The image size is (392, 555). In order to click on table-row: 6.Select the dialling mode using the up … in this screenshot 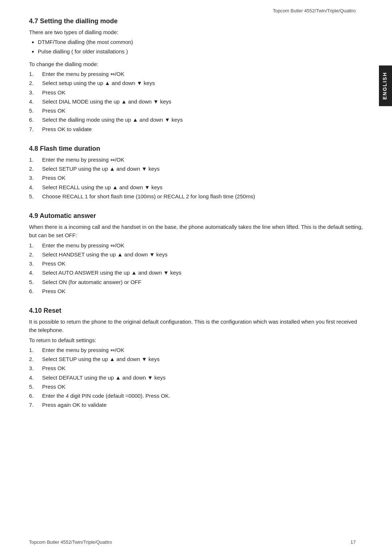, I will do `click(196, 120)`.